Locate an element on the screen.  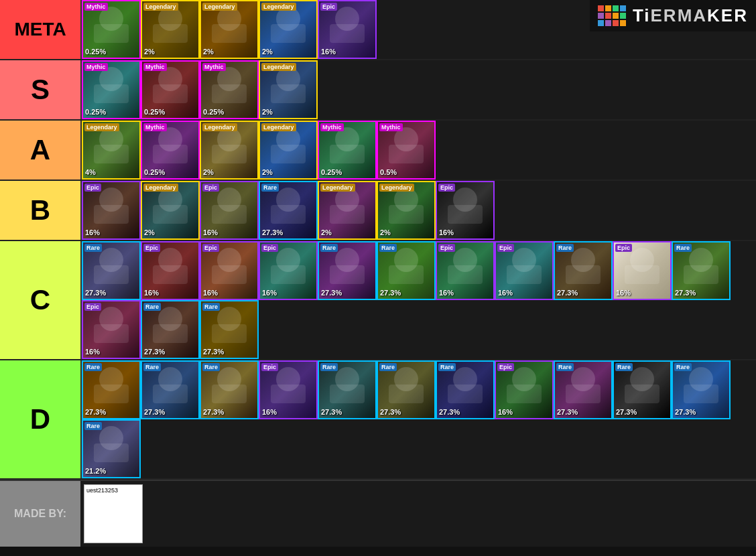
card-item: Mythic0.5% is located at coordinates (406, 150).